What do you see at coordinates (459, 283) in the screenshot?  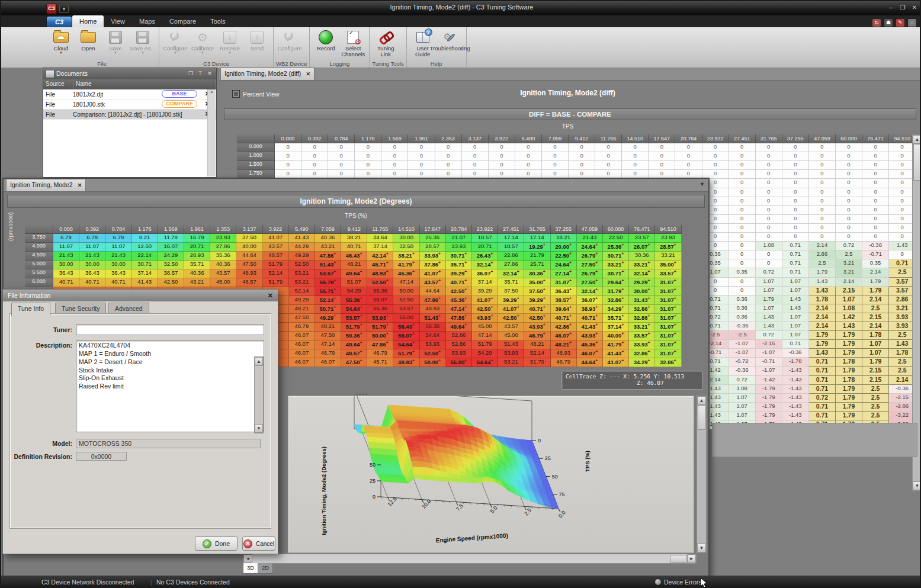 I see `cell: 40.71+` at bounding box center [459, 283].